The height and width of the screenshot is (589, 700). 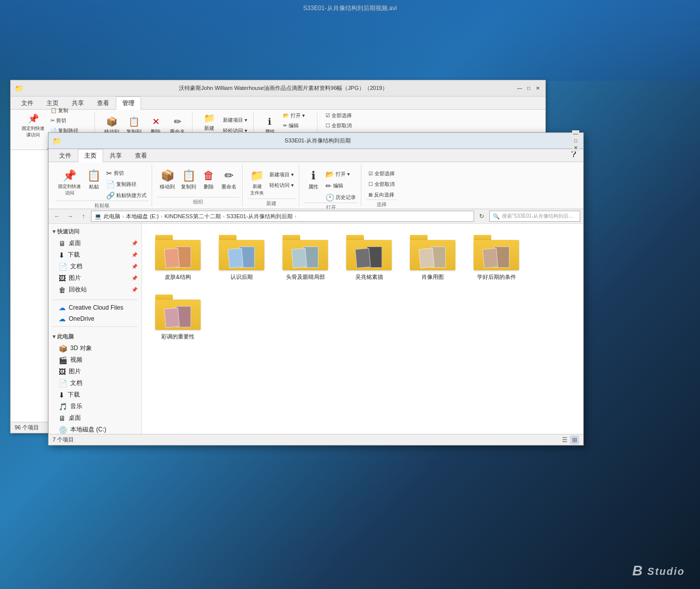 I want to click on folder-label-2: 头骨及眼睛局部, so click(x=305, y=277).